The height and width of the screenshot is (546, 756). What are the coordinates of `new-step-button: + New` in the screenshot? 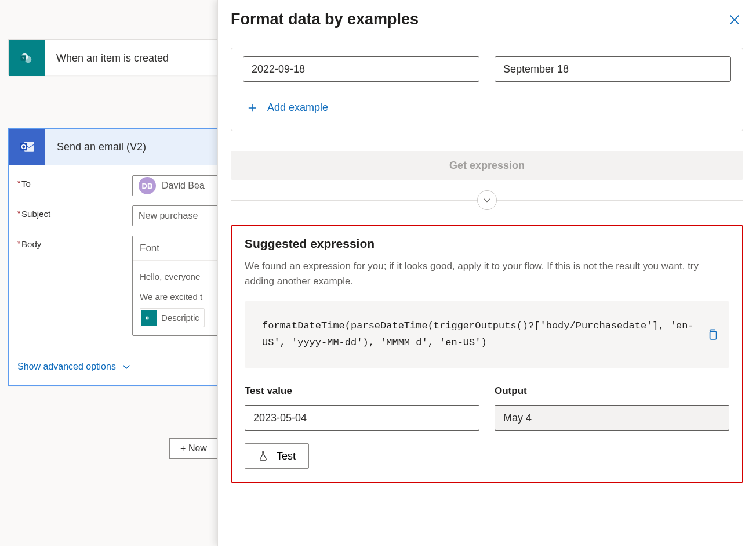 It's located at (194, 449).